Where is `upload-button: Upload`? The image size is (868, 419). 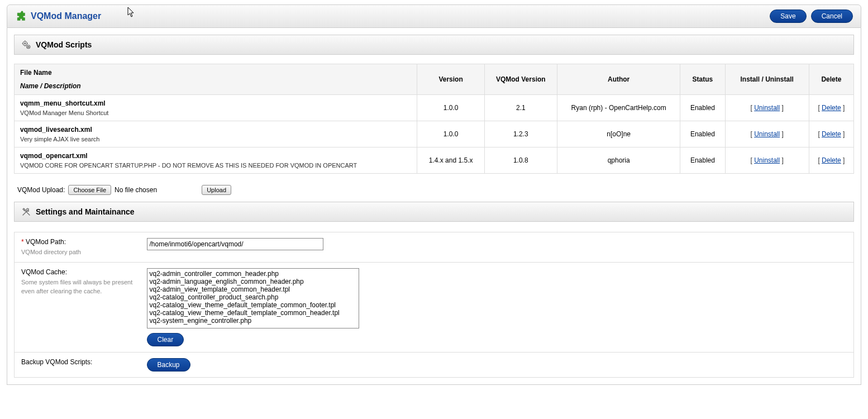
upload-button: Upload is located at coordinates (217, 190).